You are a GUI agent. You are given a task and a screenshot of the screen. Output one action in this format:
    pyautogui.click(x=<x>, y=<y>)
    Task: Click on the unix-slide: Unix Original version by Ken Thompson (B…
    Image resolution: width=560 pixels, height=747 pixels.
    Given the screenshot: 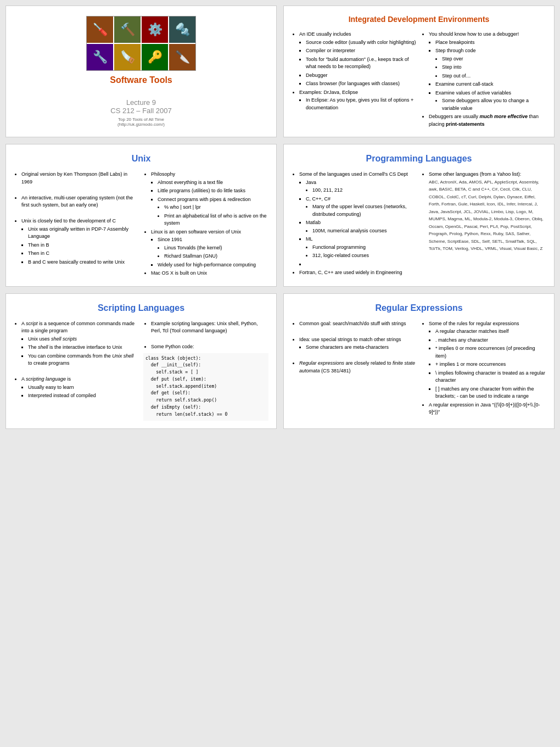 What is the action you would take?
    pyautogui.click(x=141, y=215)
    